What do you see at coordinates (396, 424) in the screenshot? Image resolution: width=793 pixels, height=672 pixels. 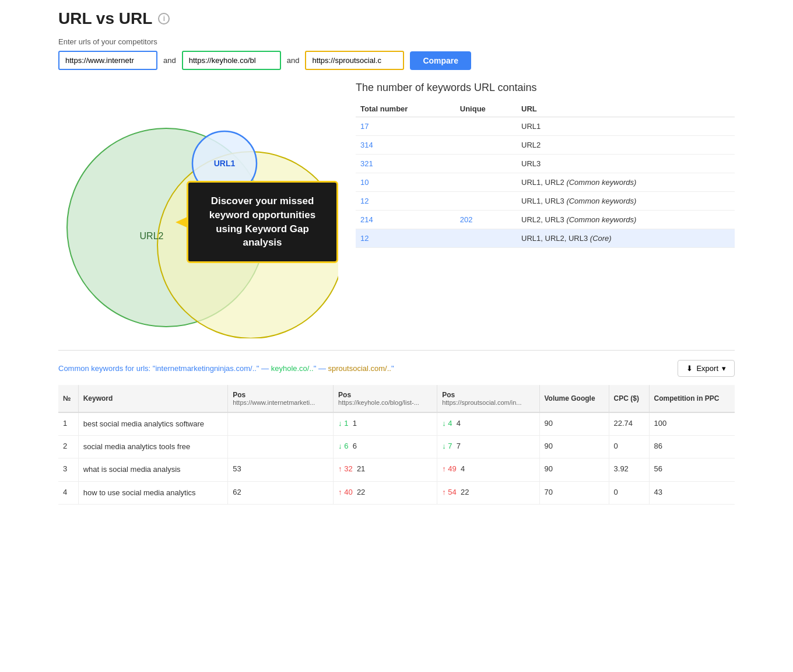 I see `table-row: 1best social media analytics software ↓ …` at bounding box center [396, 424].